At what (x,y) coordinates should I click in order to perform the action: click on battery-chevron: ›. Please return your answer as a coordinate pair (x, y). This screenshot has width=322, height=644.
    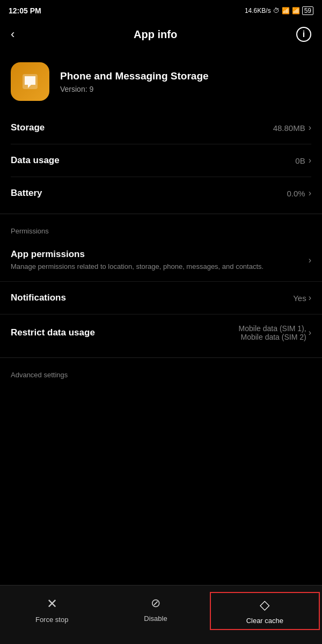
    Looking at the image, I should click on (310, 193).